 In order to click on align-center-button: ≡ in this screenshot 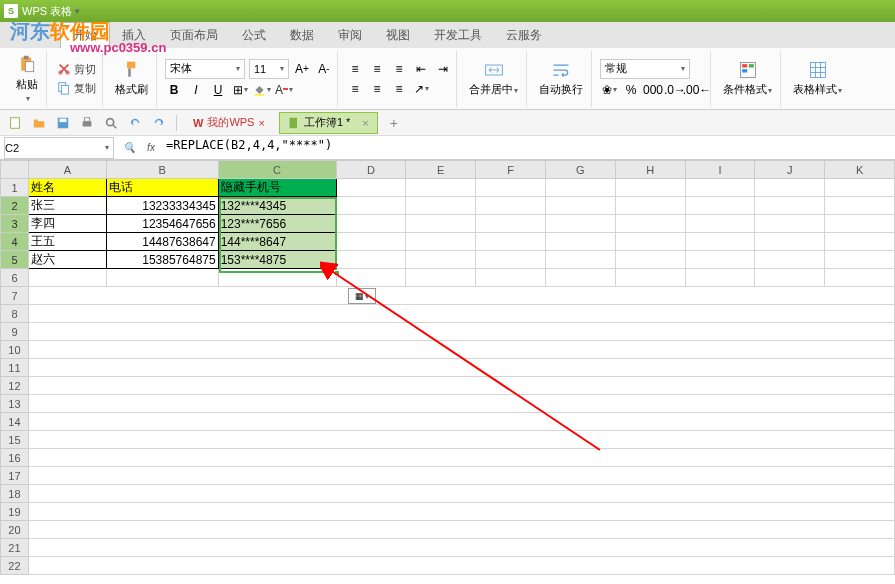, I will do `click(377, 89)`.